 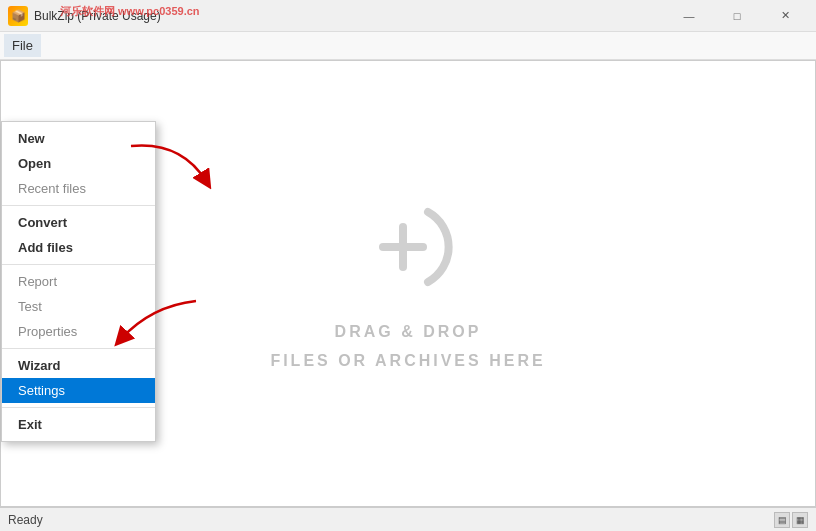 What do you see at coordinates (78, 306) in the screenshot?
I see `menu-item-test: Test` at bounding box center [78, 306].